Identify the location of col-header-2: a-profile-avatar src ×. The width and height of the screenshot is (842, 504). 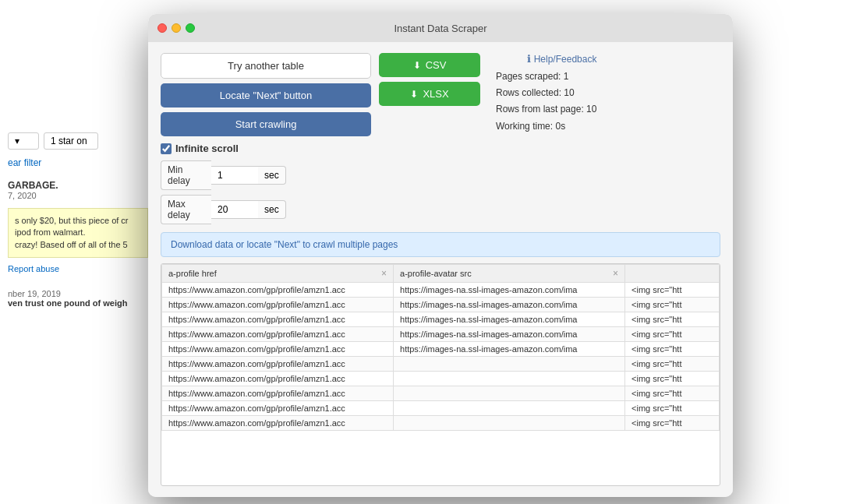
(510, 274).